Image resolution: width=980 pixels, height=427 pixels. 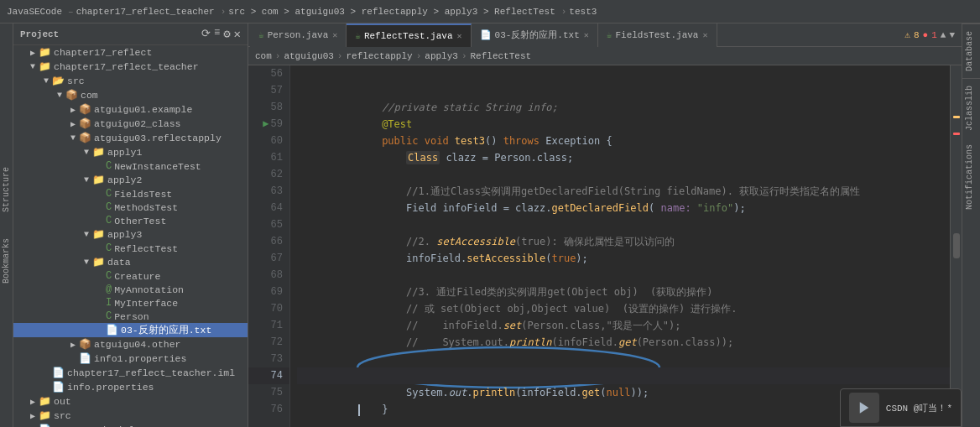 What do you see at coordinates (409, 35) in the screenshot?
I see `tab-reflecttest: ☕ ReflectTest.java ✕` at bounding box center [409, 35].